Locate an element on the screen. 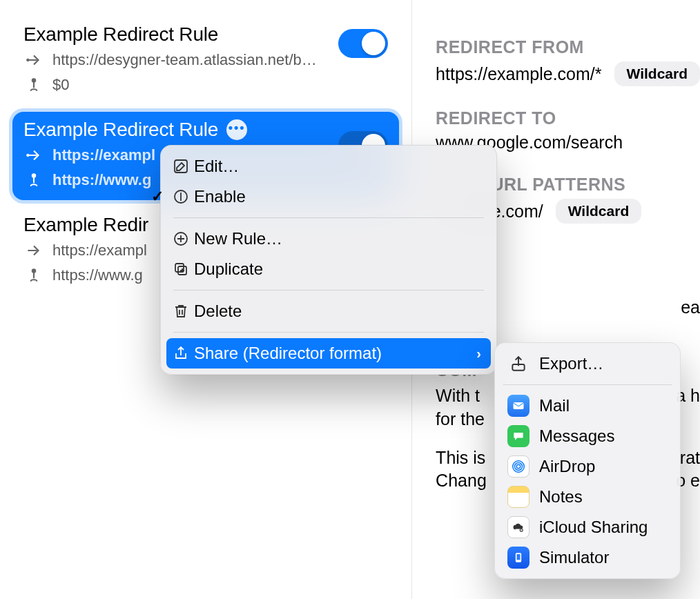  checkmark-icon: ✓ is located at coordinates (157, 197).